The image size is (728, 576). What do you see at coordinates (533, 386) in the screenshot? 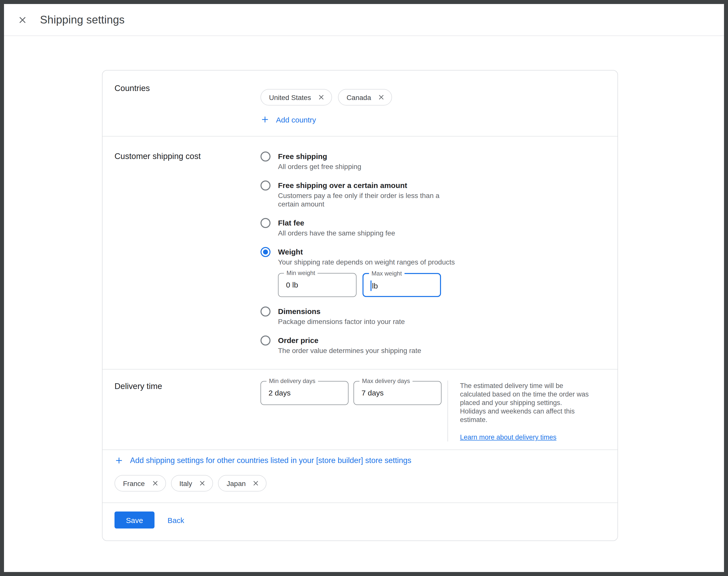
I see `note-line: The estimated delivery time will be` at bounding box center [533, 386].